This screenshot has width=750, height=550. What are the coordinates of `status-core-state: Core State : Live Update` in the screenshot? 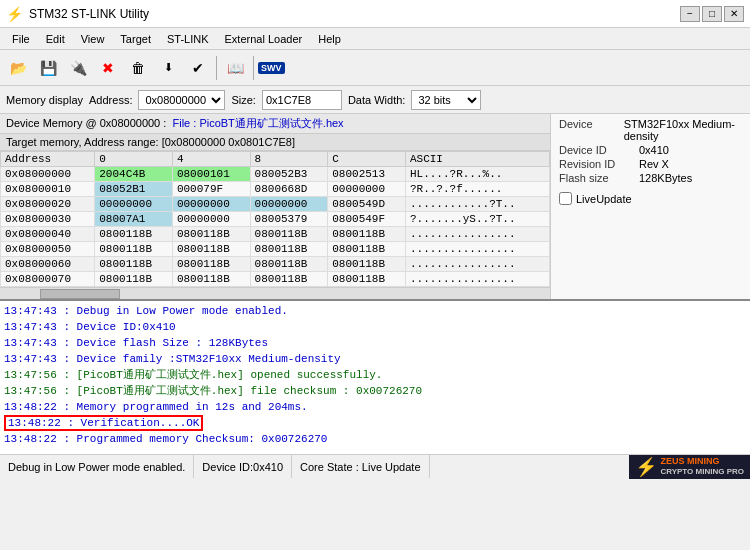 It's located at (360, 466).